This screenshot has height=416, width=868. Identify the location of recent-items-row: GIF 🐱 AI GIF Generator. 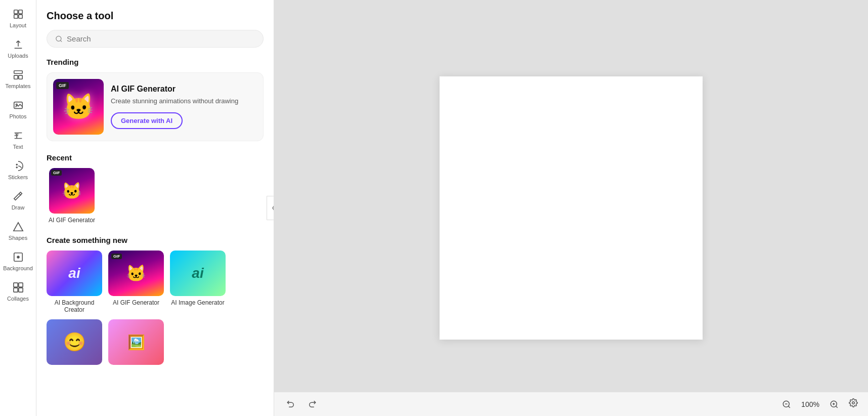
(155, 196).